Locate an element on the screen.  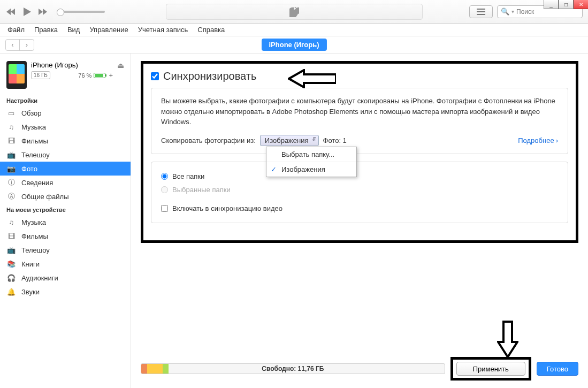
include-video-checkbox: Включать в синхронизацию видео is located at coordinates (360, 209).